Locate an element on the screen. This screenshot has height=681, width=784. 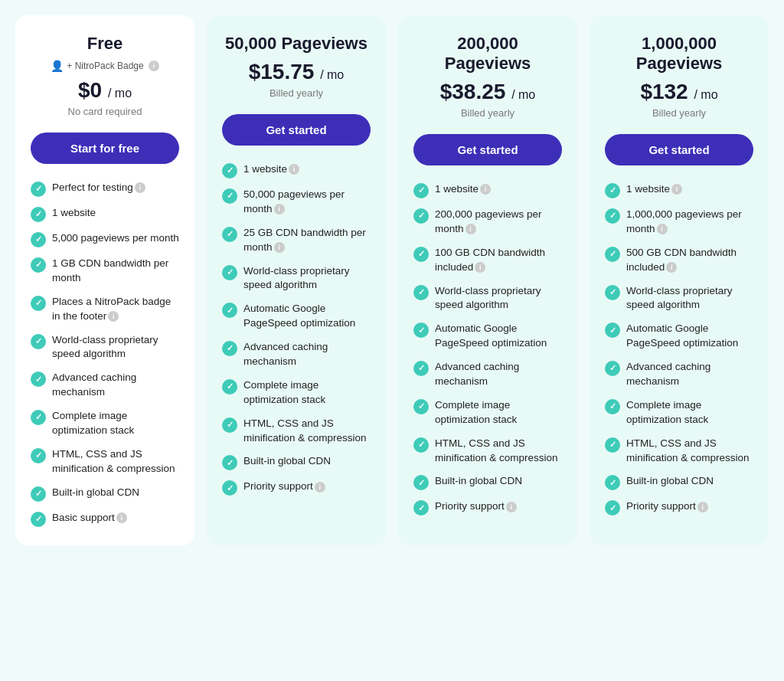
plan-cta-free: Start for free is located at coordinates (105, 149).